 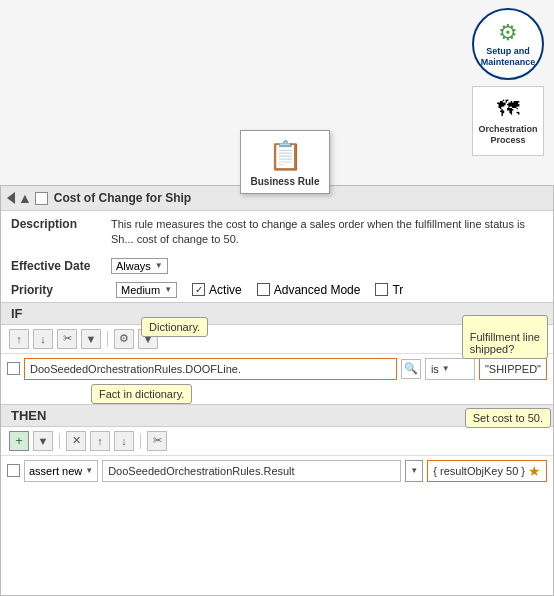 What do you see at coordinates (508, 121) in the screenshot?
I see `orchestration-process-icon: 🗺 Orchestration Process` at bounding box center [508, 121].